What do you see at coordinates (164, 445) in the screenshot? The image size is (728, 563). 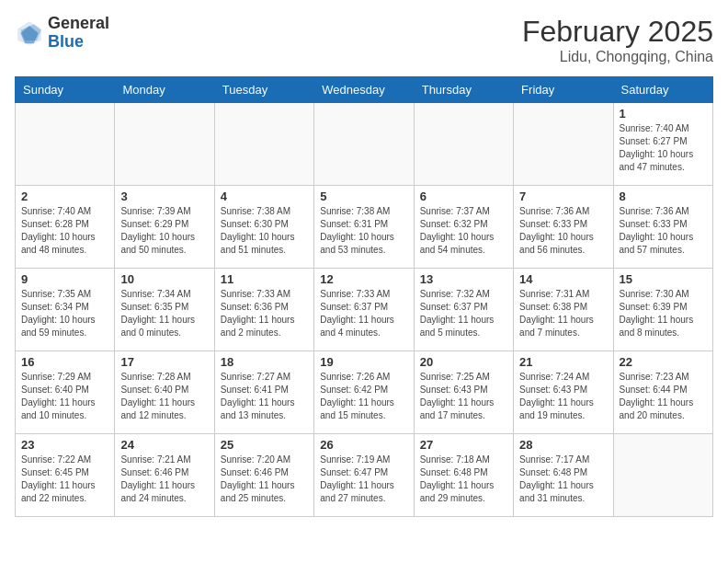 I see `day-number: 24` at bounding box center [164, 445].